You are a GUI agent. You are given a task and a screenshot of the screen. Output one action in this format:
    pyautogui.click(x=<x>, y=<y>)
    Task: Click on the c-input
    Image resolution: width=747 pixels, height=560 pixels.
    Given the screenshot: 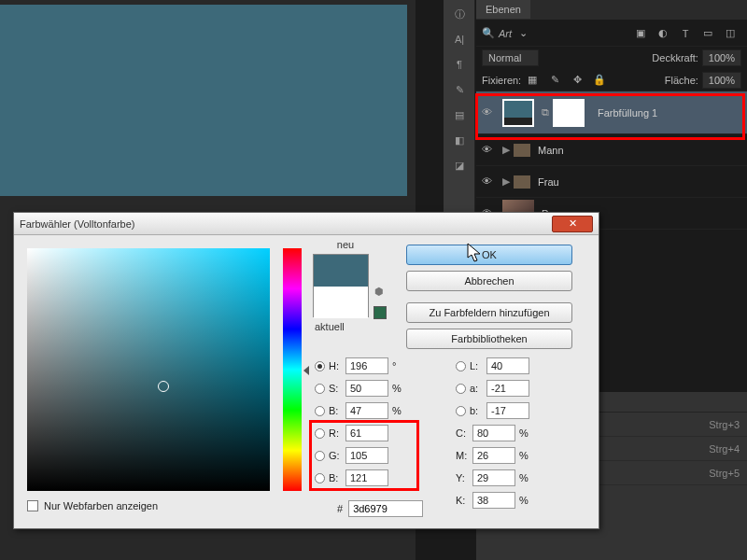 What is the action you would take?
    pyautogui.click(x=494, y=433)
    